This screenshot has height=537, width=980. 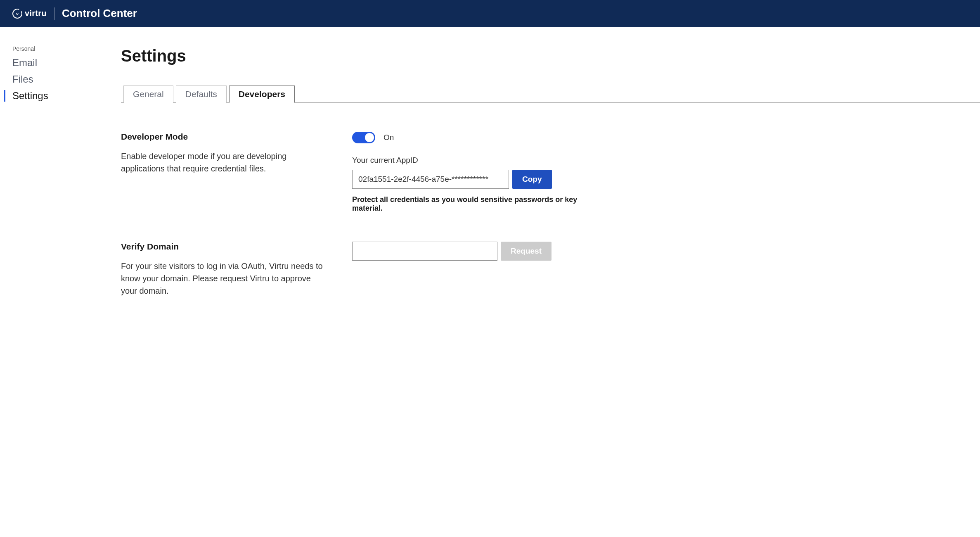 I want to click on developer-mode-description: Enable developer mode if you are develop…, so click(x=224, y=162).